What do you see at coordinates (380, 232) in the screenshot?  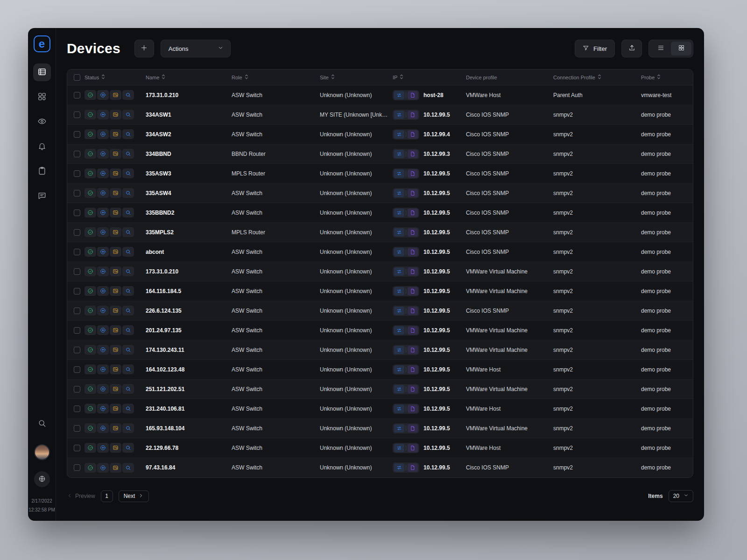 I see `table-row: 335MPLS2 MPLS Router Unknown (Unknown) 1…` at bounding box center [380, 232].